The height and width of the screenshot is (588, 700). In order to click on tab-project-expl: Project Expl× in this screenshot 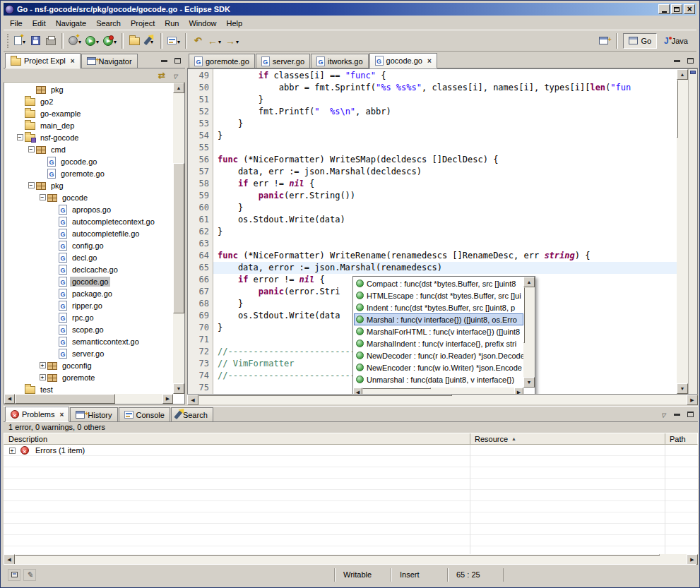, I will do `click(42, 61)`.